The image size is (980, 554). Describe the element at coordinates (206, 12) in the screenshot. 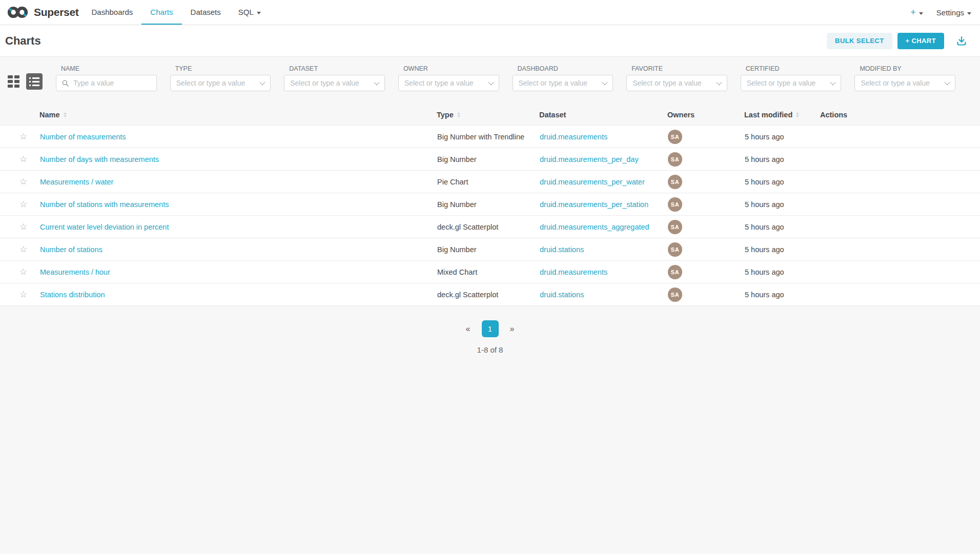

I see `nav-item-label: Datasets` at that location.